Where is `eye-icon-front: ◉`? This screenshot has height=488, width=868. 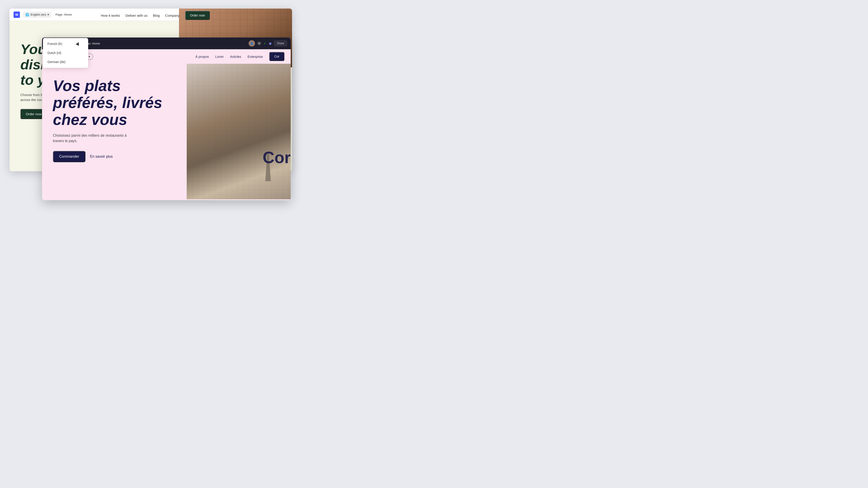 eye-icon-front: ◉ is located at coordinates (270, 43).